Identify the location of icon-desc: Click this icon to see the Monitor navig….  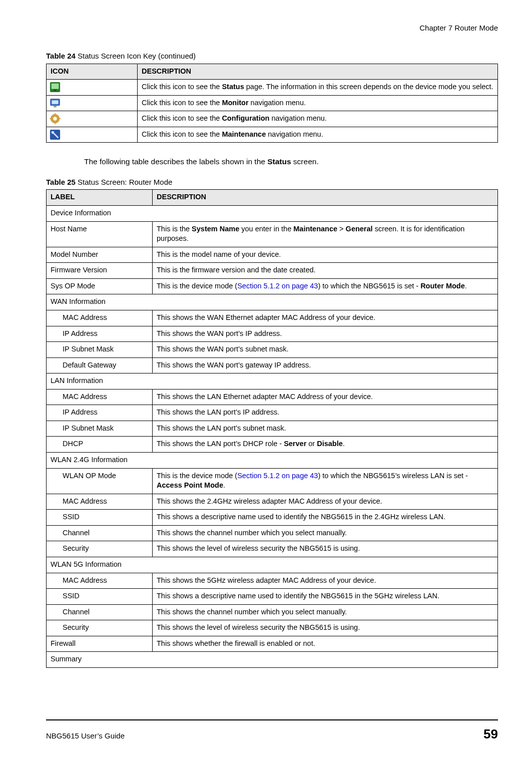
(318, 103).